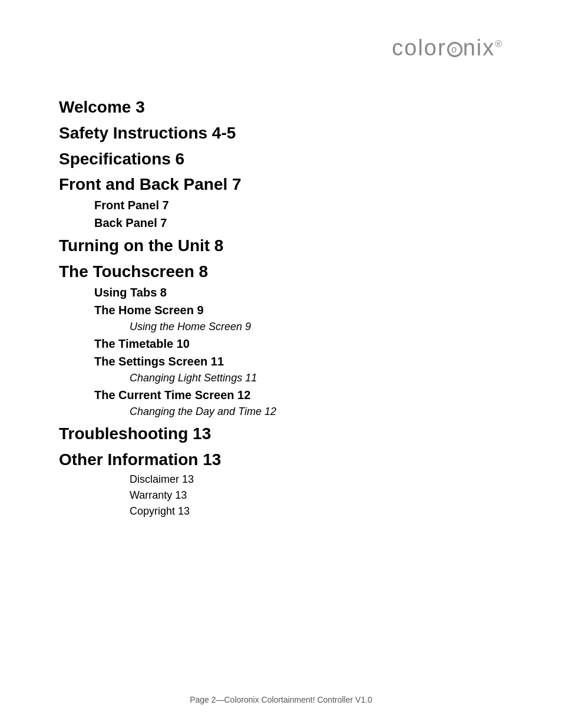 The image size is (562, 728). What do you see at coordinates (281, 48) in the screenshot?
I see `logo-area: coloronix®` at bounding box center [281, 48].